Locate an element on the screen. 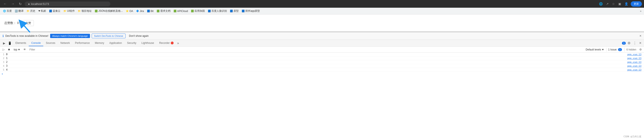 The height and width of the screenshot is (139, 644). inspect-icon: ▶ is located at coordinates (4, 43).